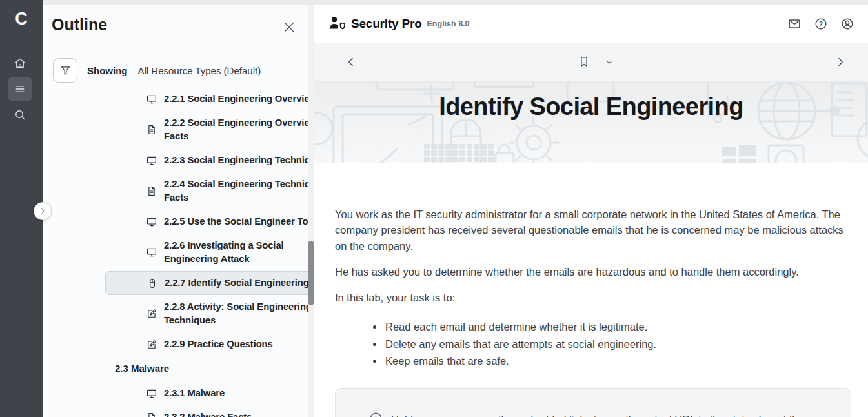  What do you see at coordinates (591, 62) in the screenshot?
I see `lesson-navbar` at bounding box center [591, 62].